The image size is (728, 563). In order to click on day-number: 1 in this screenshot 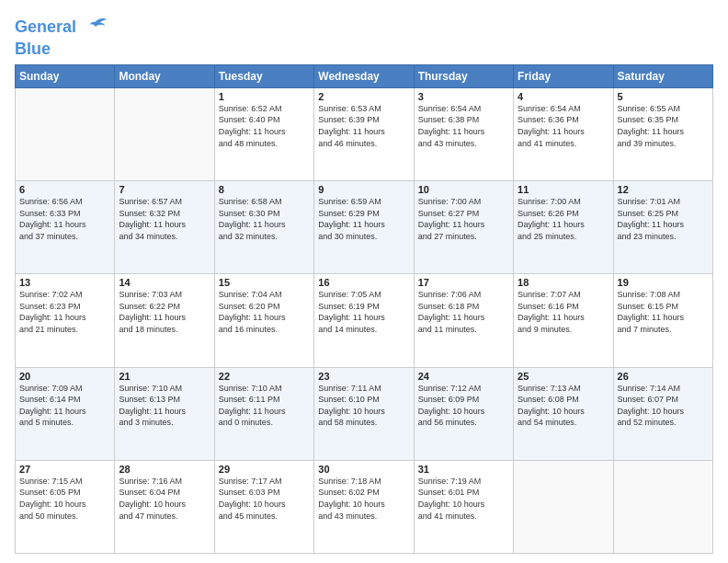, I will do `click(265, 97)`.